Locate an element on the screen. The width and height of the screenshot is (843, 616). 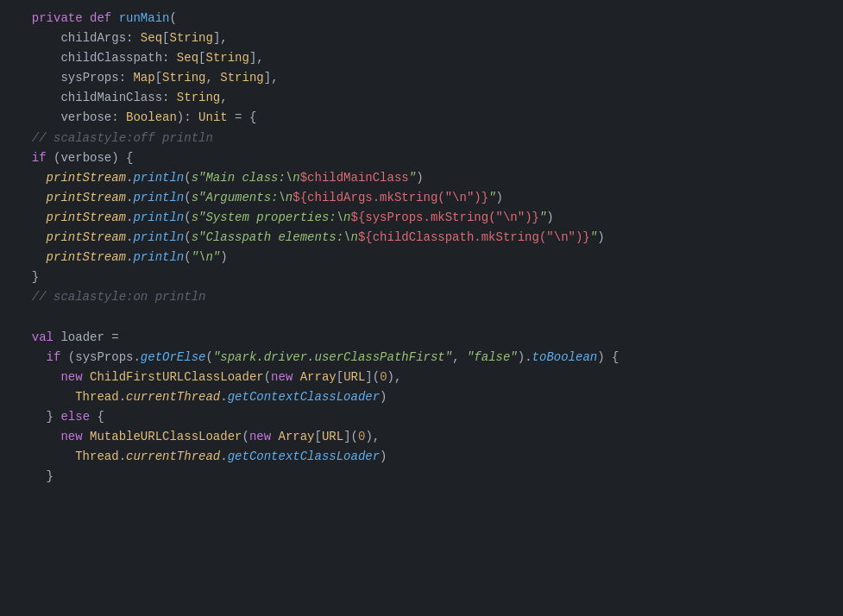
code-line-20: Thread.currentThread.getContextClassLoad… is located at coordinates (421, 397).